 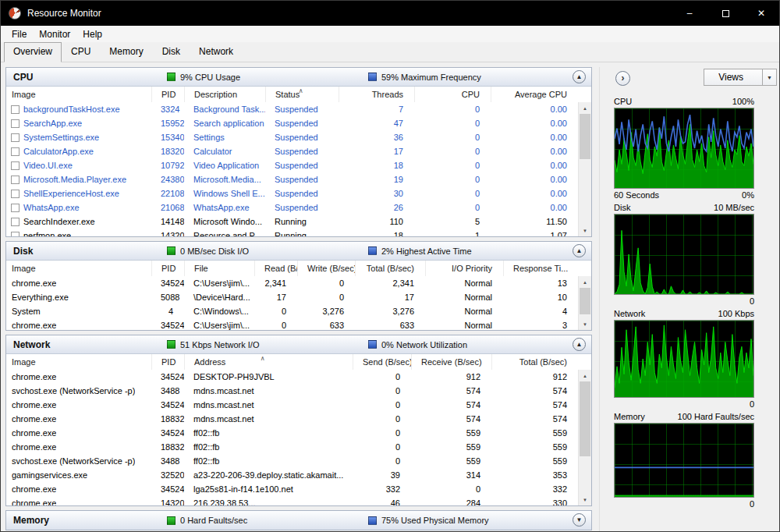 What do you see at coordinates (292, 433) in the screenshot?
I see `network-process-row: chrome.exe 34524 ff02::fb 0 559 559` at bounding box center [292, 433].